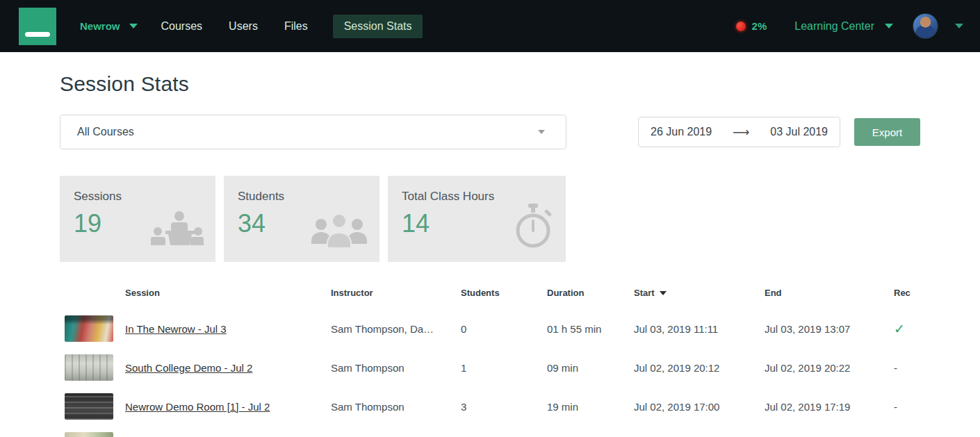  What do you see at coordinates (591, 329) in the screenshot?
I see `duration-cell: 01 h 55 min` at bounding box center [591, 329].